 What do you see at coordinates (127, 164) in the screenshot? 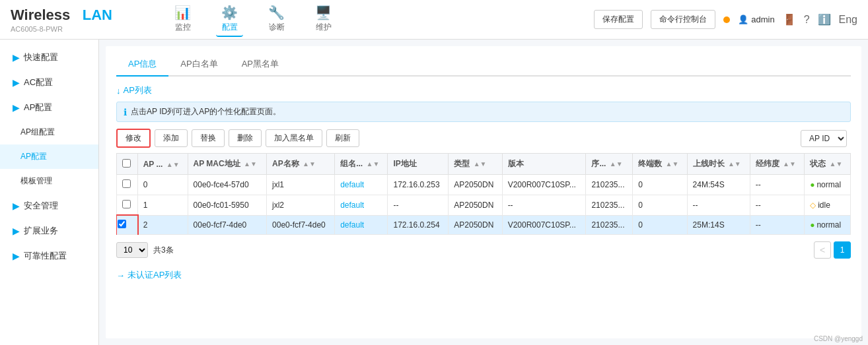
I see `select-all-checkbox` at bounding box center [127, 164].